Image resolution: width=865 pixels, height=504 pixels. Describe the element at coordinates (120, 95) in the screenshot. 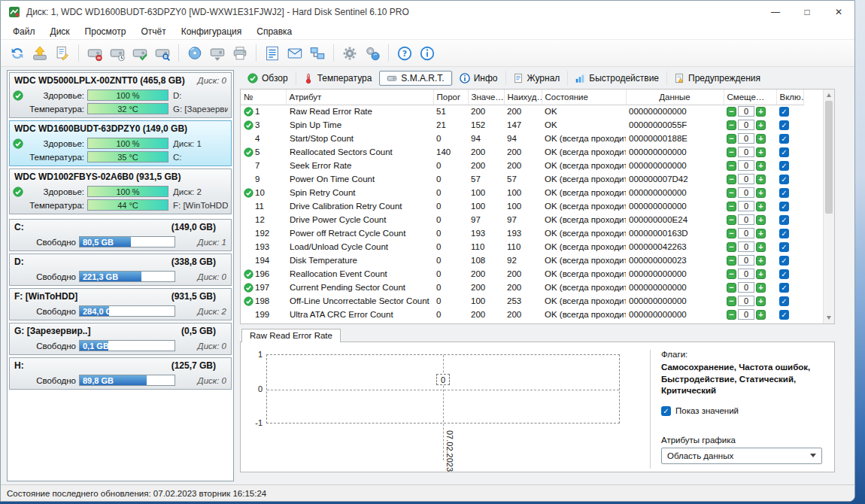

I see `disk-card: WDC WD5000LPLX-00ZNTT0 (465,8 GB) Диск: …` at that location.